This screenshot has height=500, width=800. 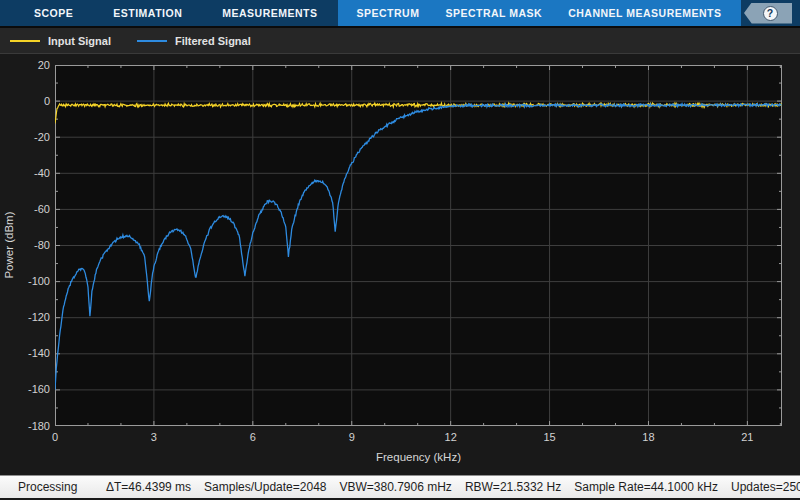 I want to click on x-tick-label: 9, so click(x=352, y=437).